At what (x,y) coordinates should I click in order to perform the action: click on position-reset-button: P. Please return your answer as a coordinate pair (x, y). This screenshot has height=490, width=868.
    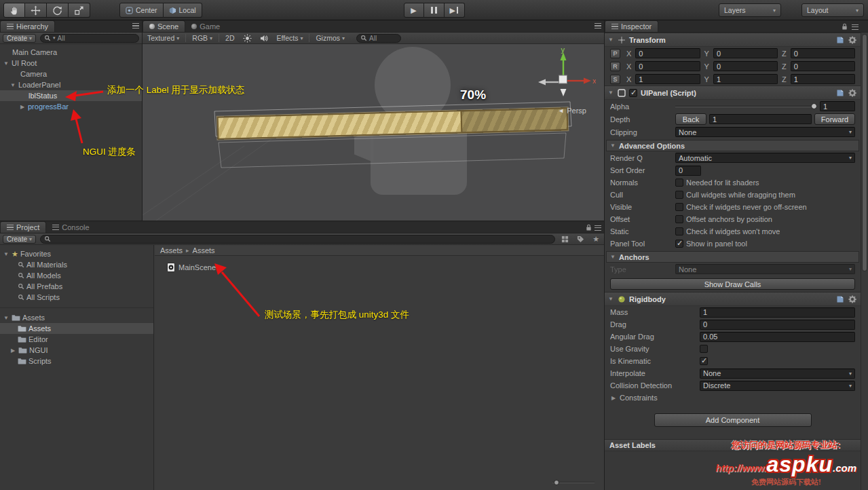
    Looking at the image, I should click on (615, 54).